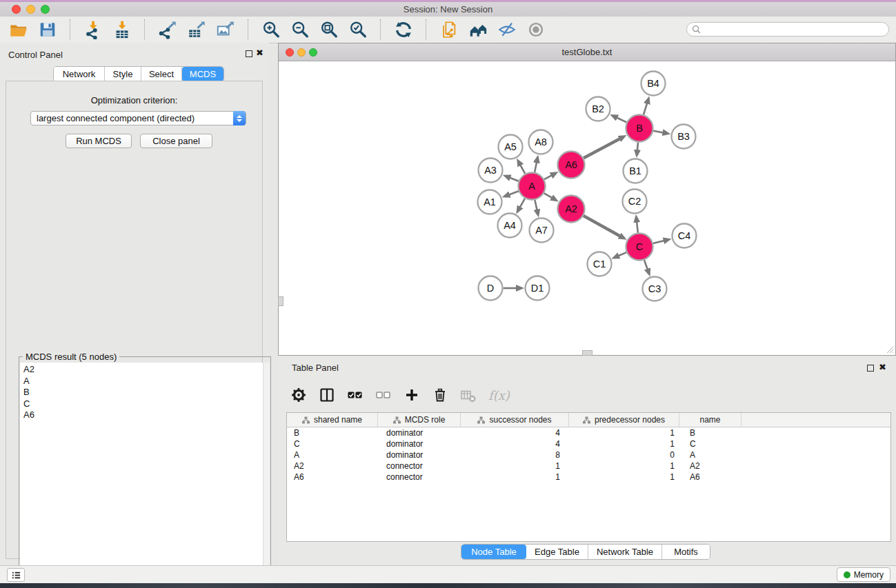 The height and width of the screenshot is (588, 896). What do you see at coordinates (358, 30) in the screenshot?
I see `zoom-selected-icon` at bounding box center [358, 30].